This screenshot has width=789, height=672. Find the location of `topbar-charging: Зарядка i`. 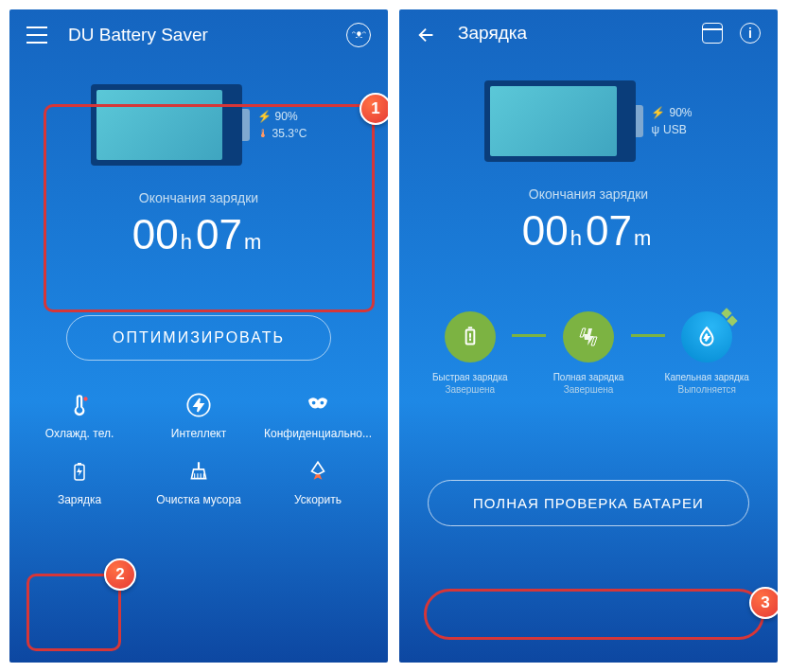

topbar-charging: Зарядка i is located at coordinates (588, 33).